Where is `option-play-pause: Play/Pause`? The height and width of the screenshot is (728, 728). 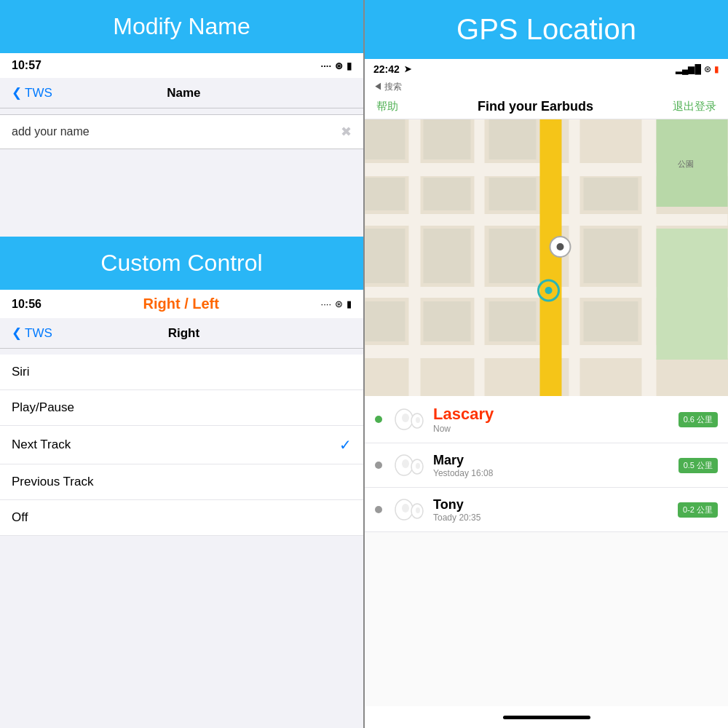 option-play-pause: Play/Pause is located at coordinates (182, 408).